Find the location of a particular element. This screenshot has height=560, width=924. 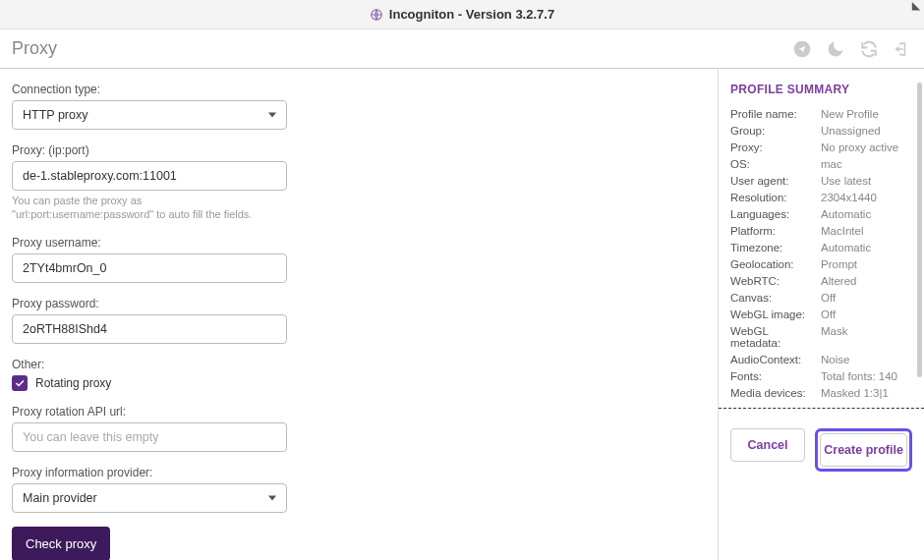

summary-value: Noise is located at coordinates (867, 360).